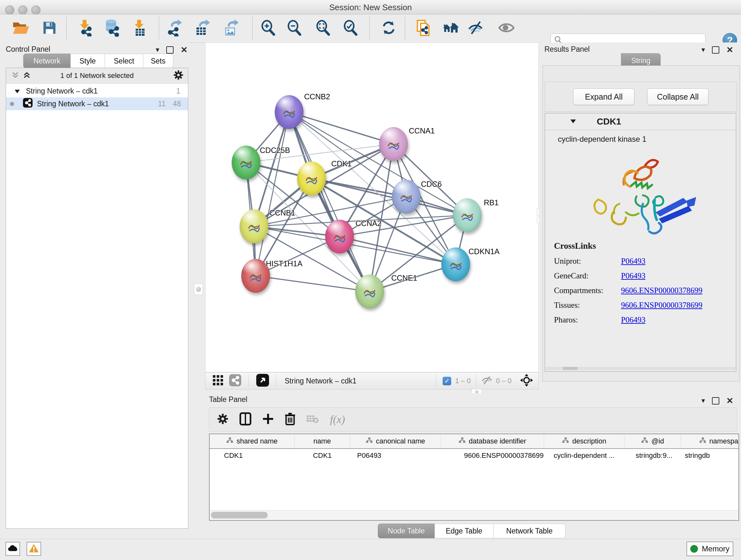 The height and width of the screenshot is (560, 741). Describe the element at coordinates (88, 61) in the screenshot. I see `tab-style: Style` at that location.